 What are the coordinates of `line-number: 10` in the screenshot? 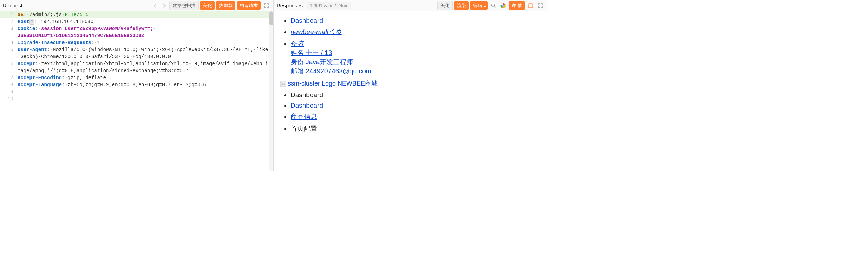 It's located at (9, 99).